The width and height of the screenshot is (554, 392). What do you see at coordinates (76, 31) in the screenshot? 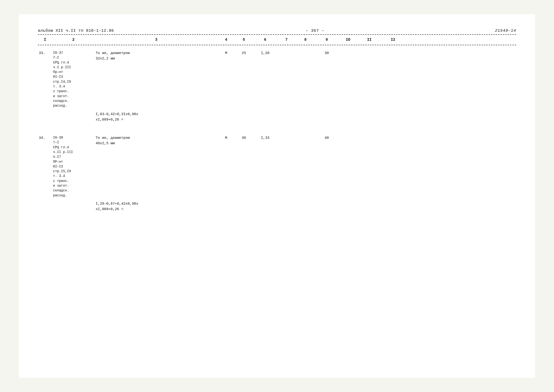
I see `album-info: альбом XII ч.II тп 810-1-12.86` at bounding box center [76, 31].